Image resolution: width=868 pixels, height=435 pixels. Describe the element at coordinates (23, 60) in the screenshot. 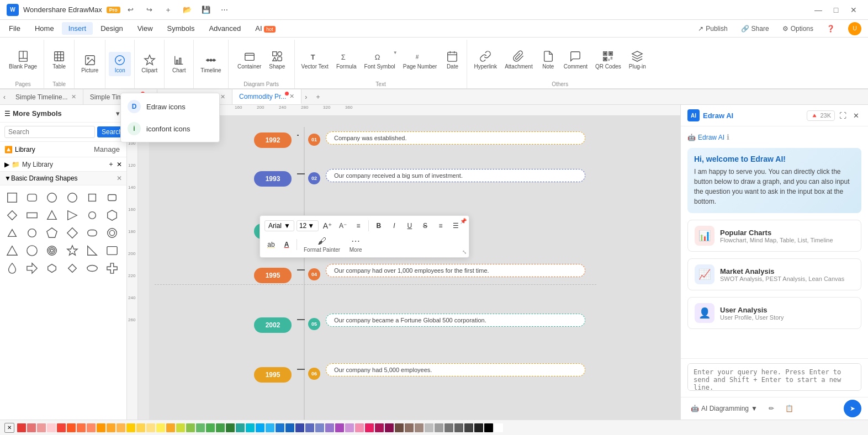

I see `blank-page-btn: Blank Page` at that location.